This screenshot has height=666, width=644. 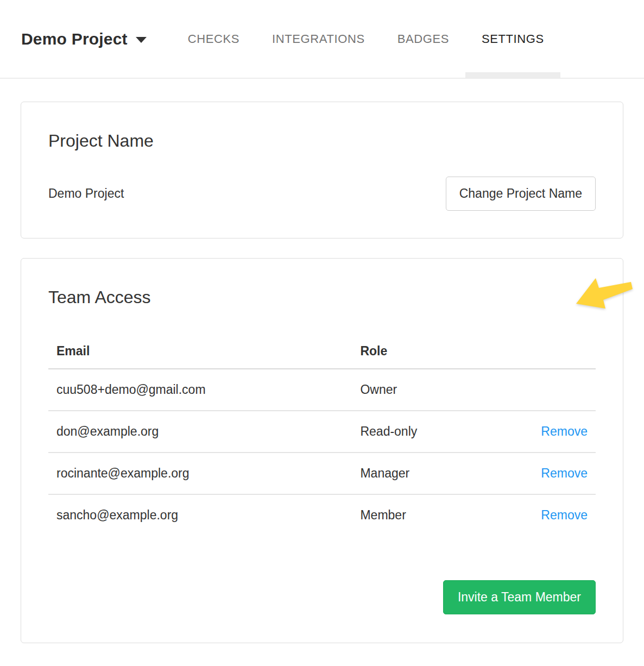 What do you see at coordinates (86, 193) in the screenshot?
I see `current-project-name: Demo Project` at bounding box center [86, 193].